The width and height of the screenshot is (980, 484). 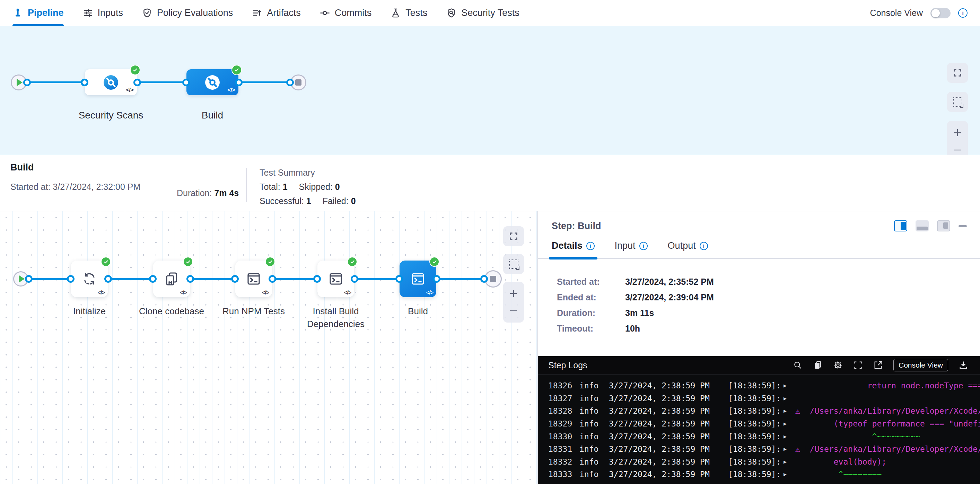 I want to click on download-icon, so click(x=963, y=365).